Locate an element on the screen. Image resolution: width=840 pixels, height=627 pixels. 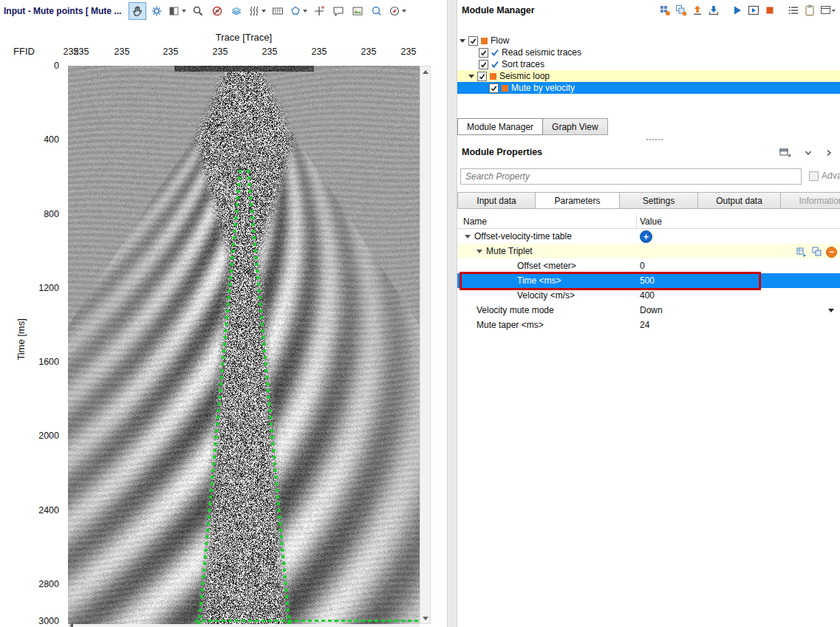
save-view-icon is located at coordinates (785, 153).